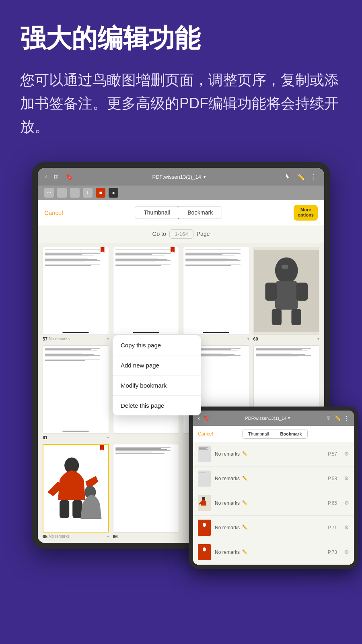  What do you see at coordinates (347, 527) in the screenshot?
I see `bm-gear-71: ⚙` at bounding box center [347, 527].